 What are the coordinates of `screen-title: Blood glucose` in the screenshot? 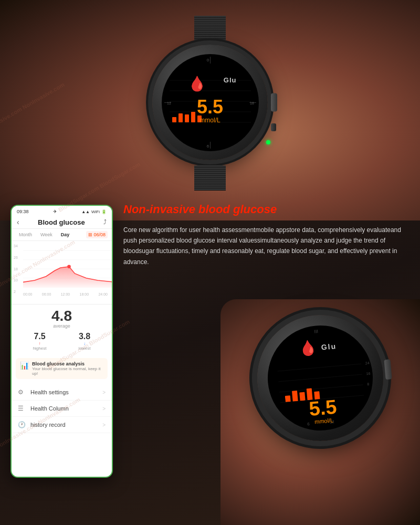 It's located at (61, 223).